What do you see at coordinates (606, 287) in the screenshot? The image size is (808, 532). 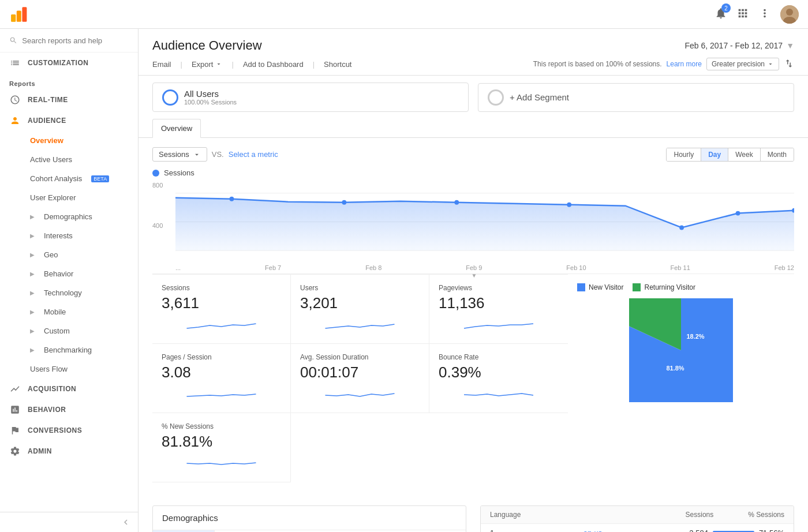 I see `new-visitor-label: New Visitor` at bounding box center [606, 287].